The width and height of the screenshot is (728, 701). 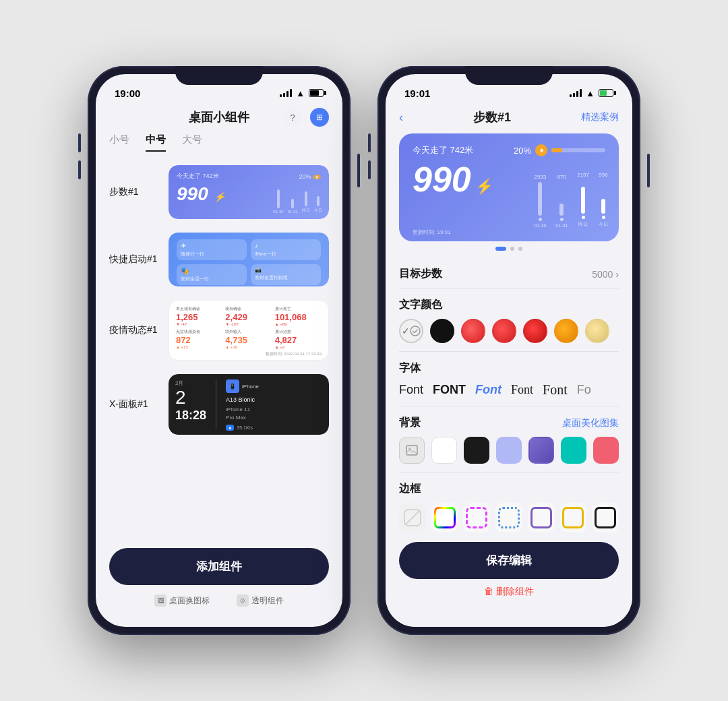 I want to click on bg-image, so click(x=412, y=450).